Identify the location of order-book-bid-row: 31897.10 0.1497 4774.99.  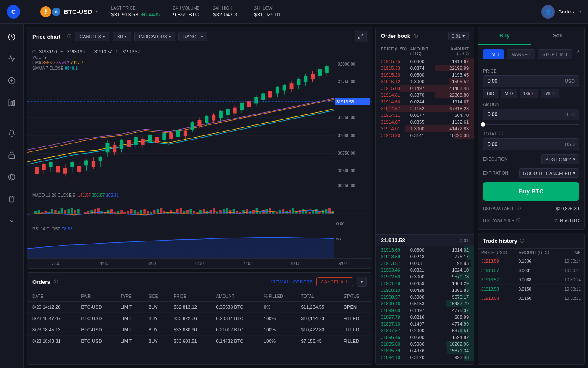
(425, 324).